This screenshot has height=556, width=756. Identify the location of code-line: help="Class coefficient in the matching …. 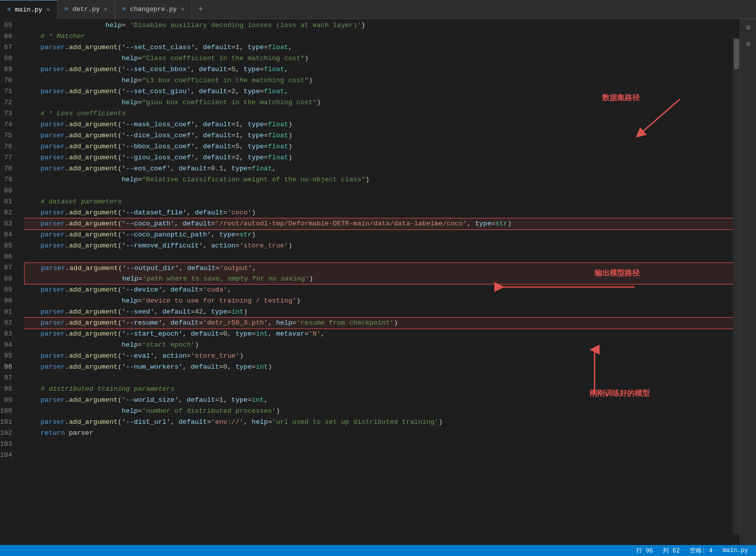
(382, 59).